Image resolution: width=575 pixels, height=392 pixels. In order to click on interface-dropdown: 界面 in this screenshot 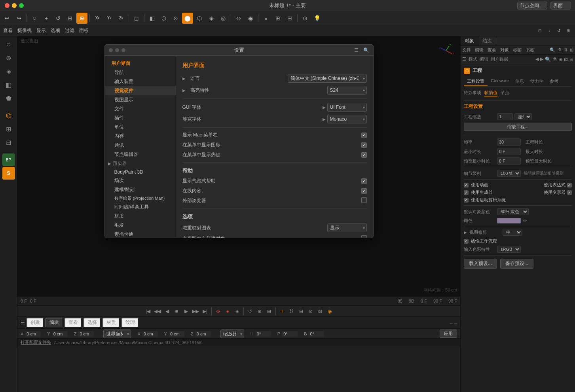, I will do `click(561, 6)`.